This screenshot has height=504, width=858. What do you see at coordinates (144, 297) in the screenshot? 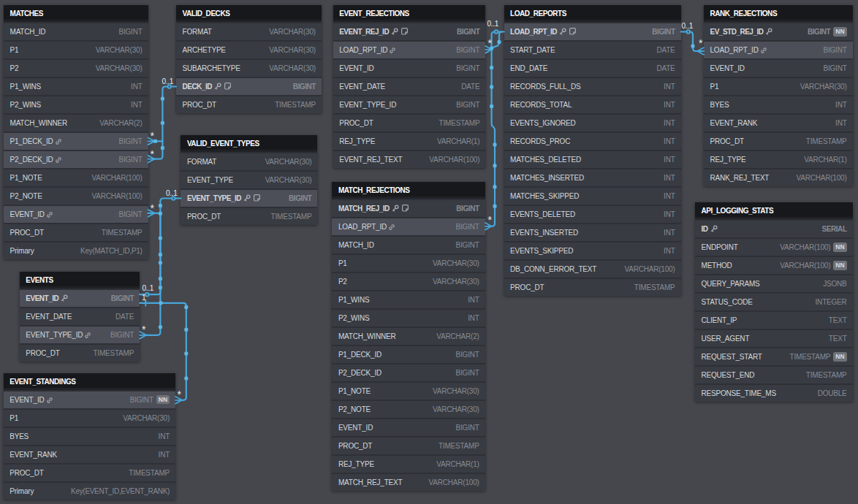
I see `svg-text: 1` at bounding box center [144, 297].